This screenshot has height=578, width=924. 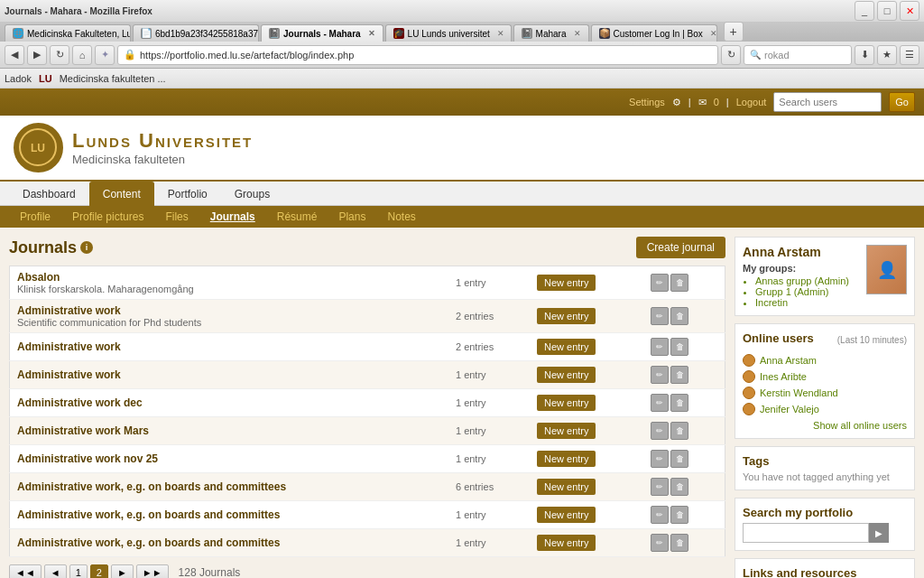 What do you see at coordinates (679, 487) in the screenshot?
I see `delete-icon-7: 🗑` at bounding box center [679, 487].